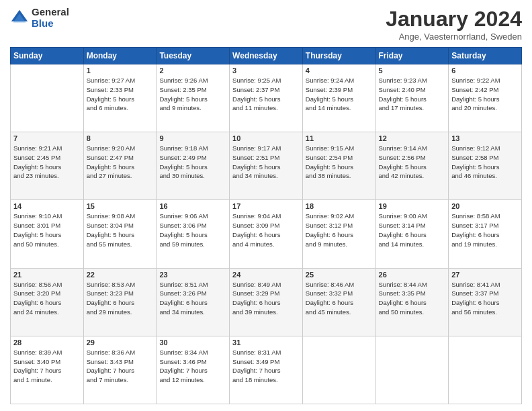 Image resolution: width=532 pixels, height=411 pixels. What do you see at coordinates (266, 206) in the screenshot?
I see `day-number: 17` at bounding box center [266, 206].